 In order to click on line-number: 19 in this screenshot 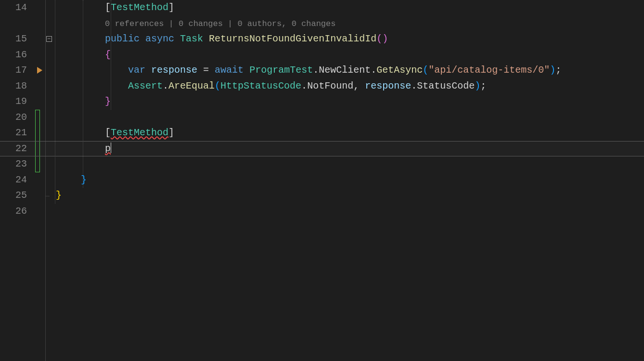, I will do `click(13, 102)`.